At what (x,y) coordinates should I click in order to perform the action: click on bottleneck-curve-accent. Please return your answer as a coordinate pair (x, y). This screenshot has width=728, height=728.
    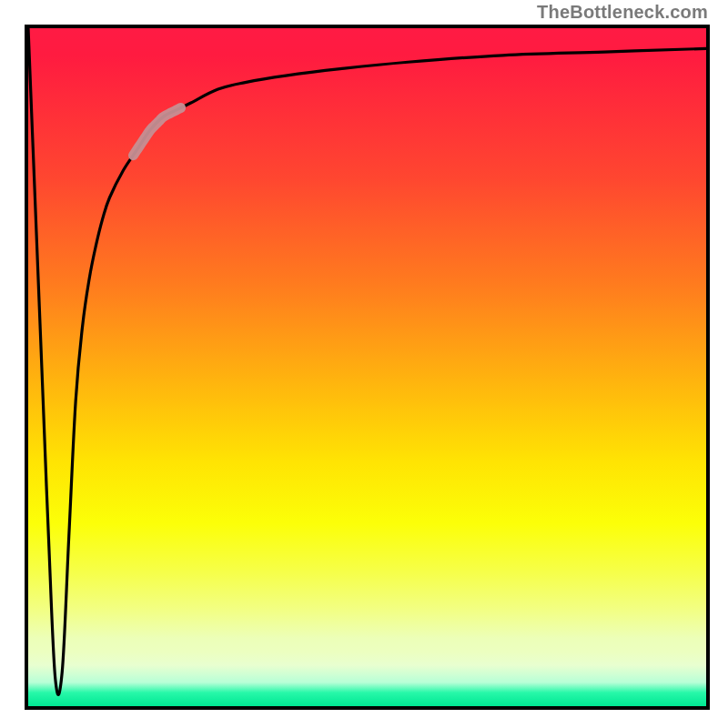
    Looking at the image, I should click on (157, 132).